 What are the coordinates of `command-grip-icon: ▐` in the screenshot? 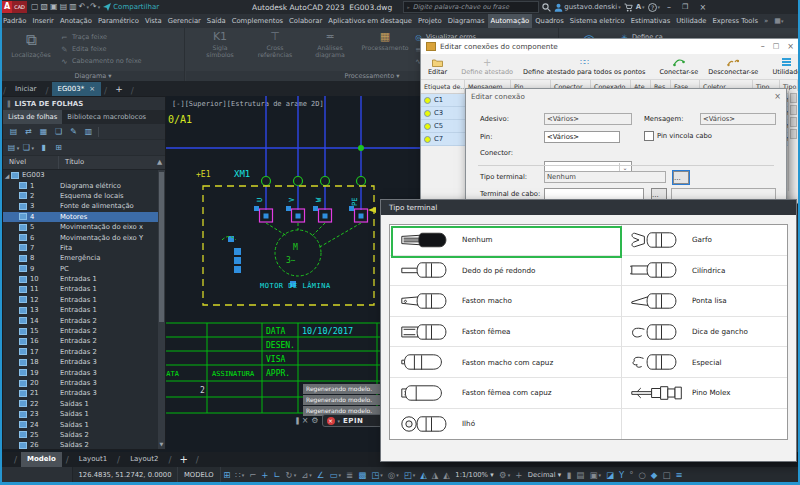 It's located at (296, 420).